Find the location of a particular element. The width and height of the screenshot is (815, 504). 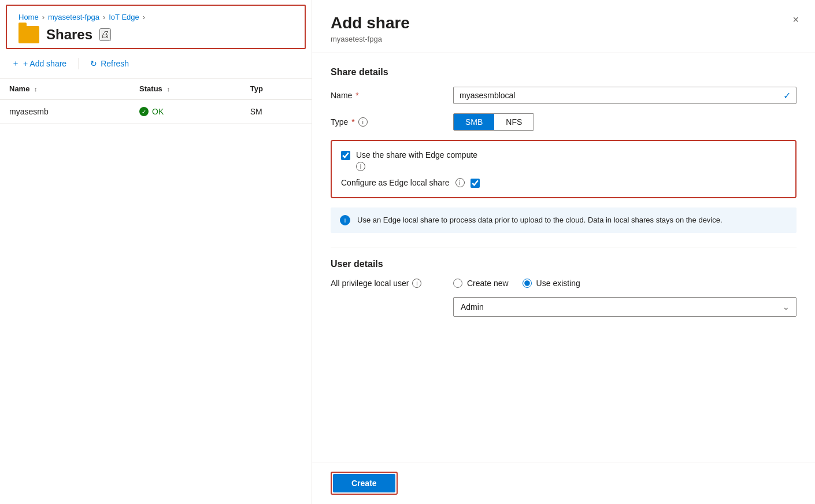

table-header-row: Name ↕ Status ↕ Typ is located at coordinates (156, 89).